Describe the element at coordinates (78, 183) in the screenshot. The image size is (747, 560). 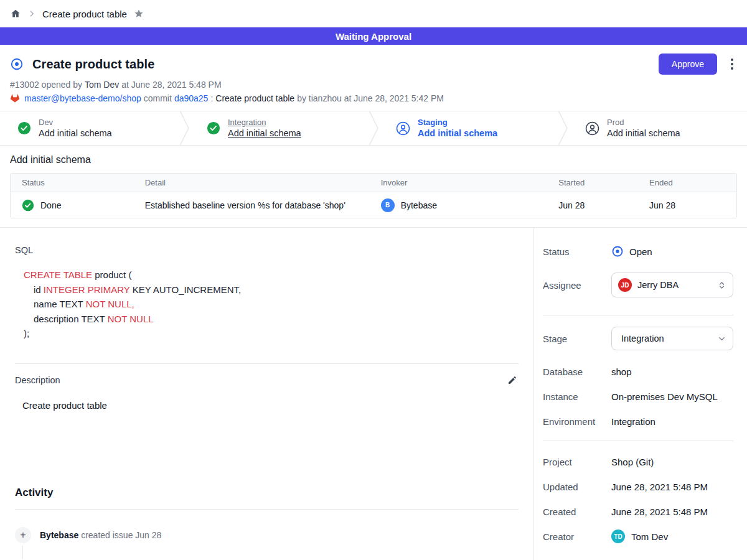
I see `col-status: Status` at that location.